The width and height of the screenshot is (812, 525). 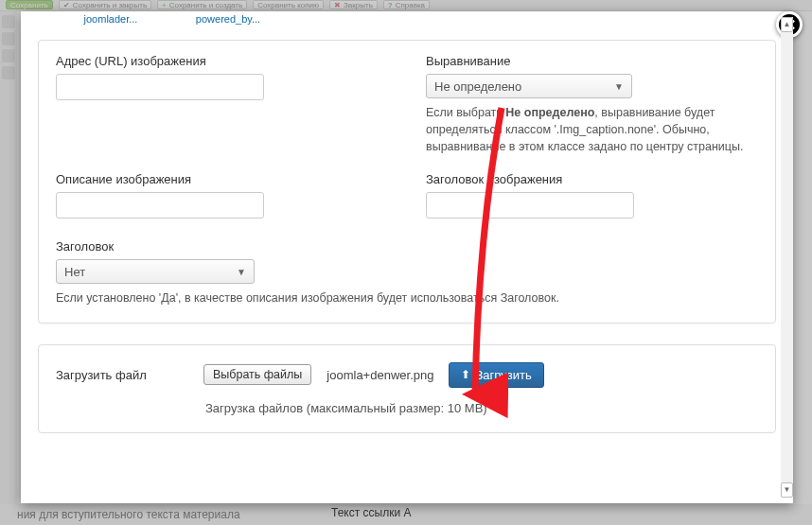 I want to click on align-select: Не определено ▼, so click(x=529, y=86).